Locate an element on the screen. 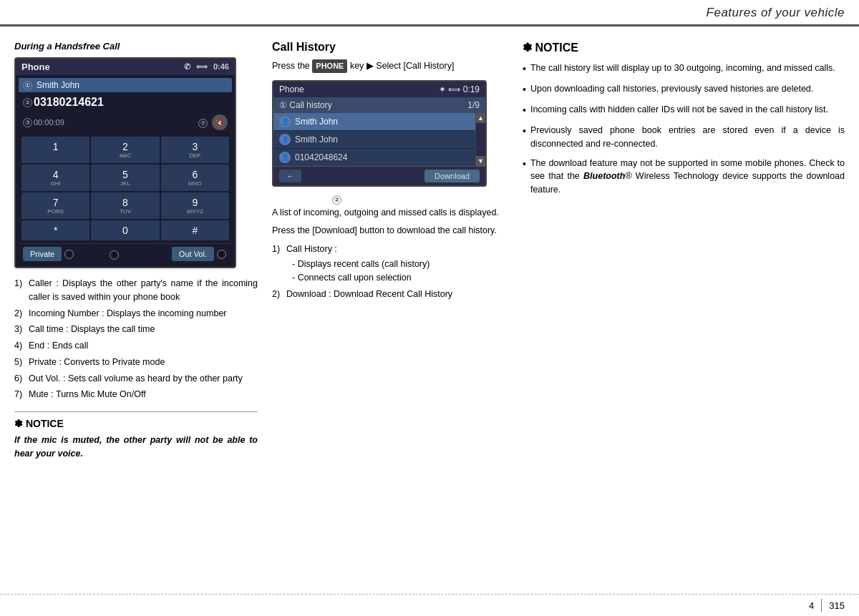 This screenshot has height=616, width=859. desc-6: 6) Out Vol. : Sets call volume as heard … is located at coordinates (136, 379).